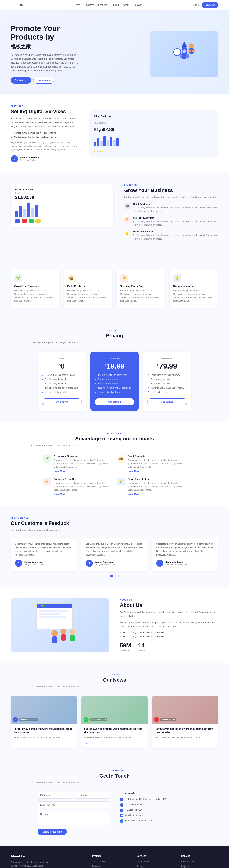 Image resolution: width=229 pixels, height=868 pixels. I want to click on advantages-subtitle: Far from the question Vokalia and Conson…, so click(56, 445).